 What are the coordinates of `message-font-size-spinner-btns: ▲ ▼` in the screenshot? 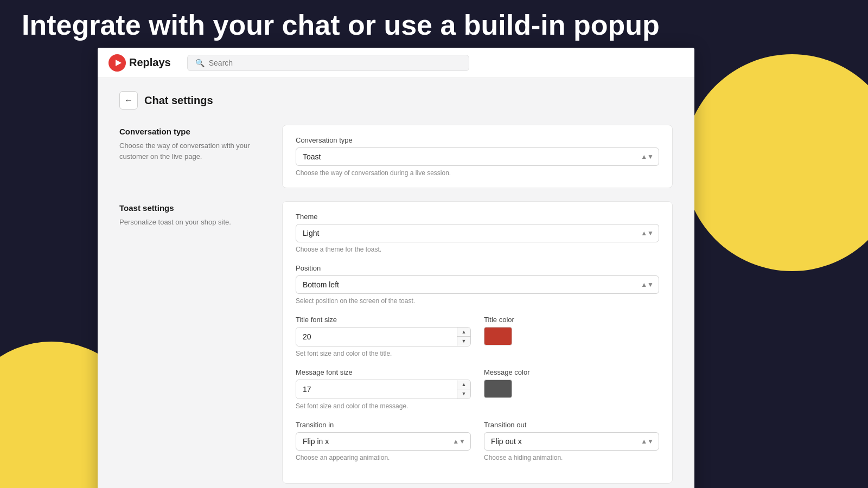 It's located at (463, 389).